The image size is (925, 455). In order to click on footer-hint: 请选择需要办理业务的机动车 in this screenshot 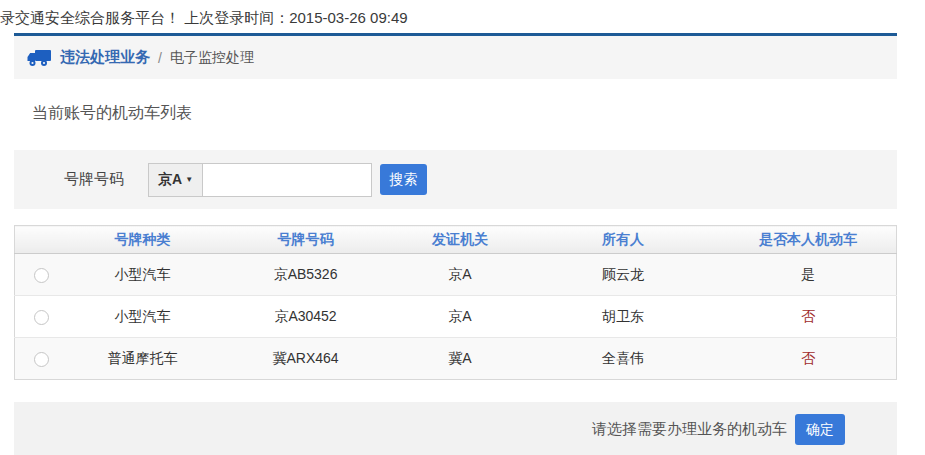, I will do `click(690, 430)`.